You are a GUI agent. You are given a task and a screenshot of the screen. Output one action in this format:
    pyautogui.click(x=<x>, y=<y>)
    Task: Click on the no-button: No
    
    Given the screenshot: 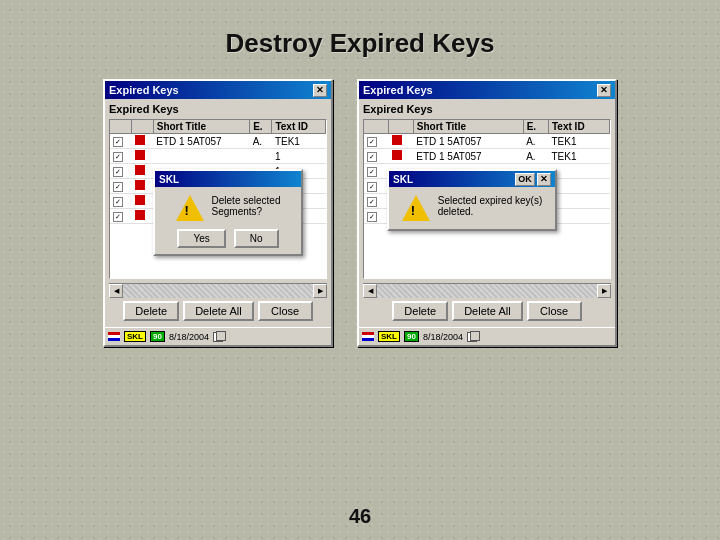 What is the action you would take?
    pyautogui.click(x=256, y=238)
    